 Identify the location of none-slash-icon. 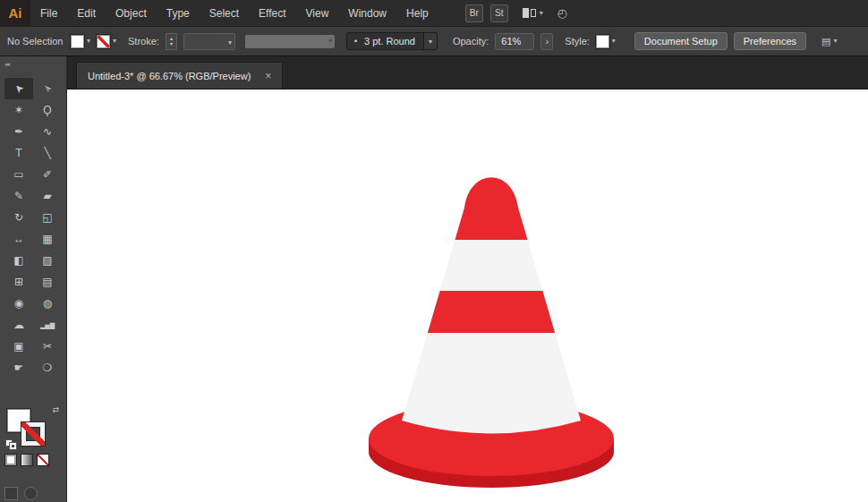
(33, 434).